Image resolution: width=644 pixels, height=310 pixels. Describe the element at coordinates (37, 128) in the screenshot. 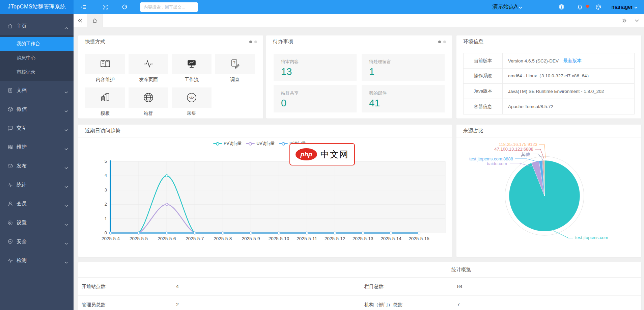

I see `sidebar-item-interaction: 交互` at that location.